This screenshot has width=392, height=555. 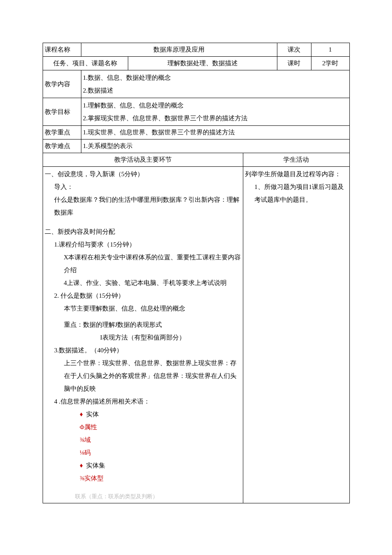 What do you see at coordinates (143, 440) in the screenshot?
I see `bullet-domain: ⅜域` at bounding box center [143, 440].